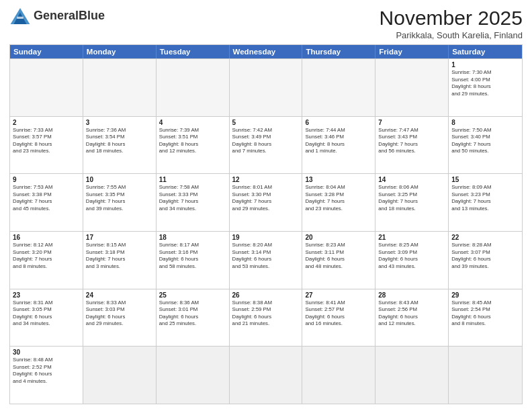  What do you see at coordinates (339, 145) in the screenshot?
I see `day-cell: 6Sunrise: 7:44 AM Sunset: 3:46 PM Daylig…` at bounding box center [339, 145].